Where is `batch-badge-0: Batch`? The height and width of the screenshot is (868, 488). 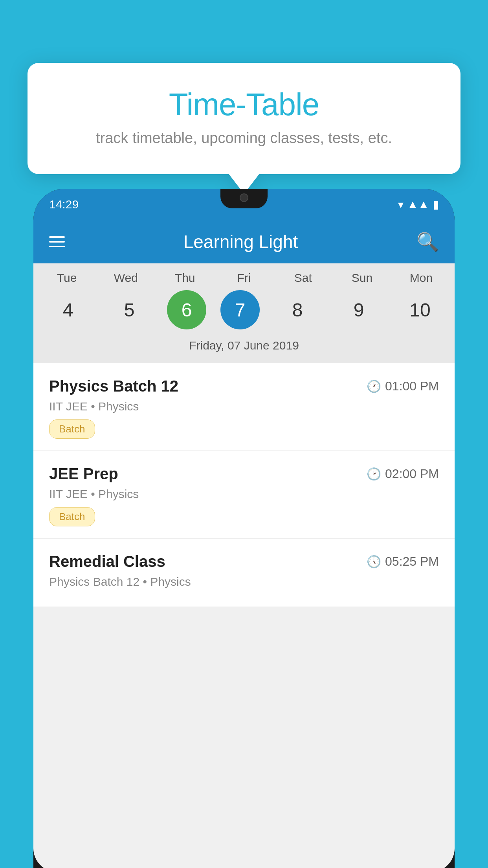 batch-badge-0: Batch is located at coordinates (72, 429).